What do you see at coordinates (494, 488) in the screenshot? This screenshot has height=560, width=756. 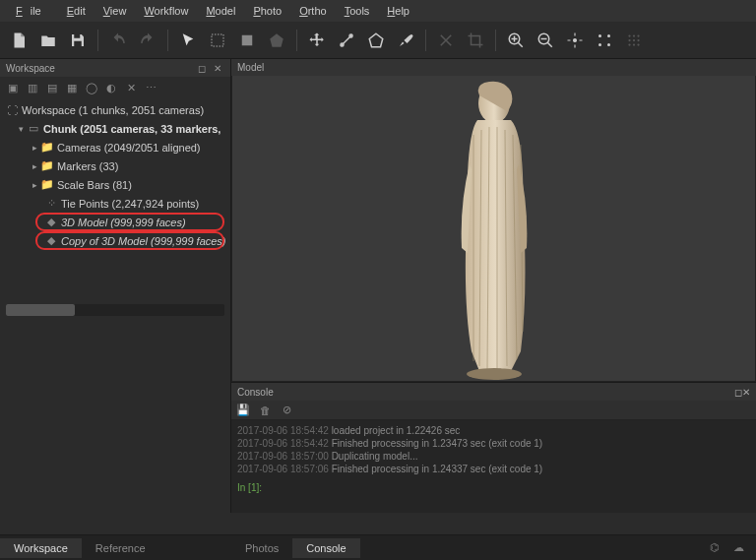 I see `console-prompt: In [1]:` at bounding box center [494, 488].